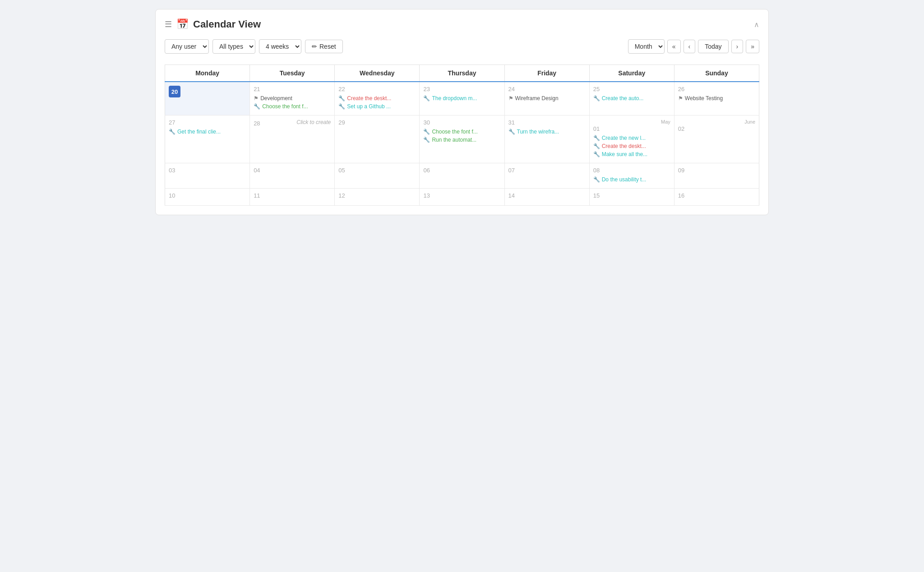  I want to click on event-wireframe-design: ⚑ Wireframe Design, so click(547, 98).